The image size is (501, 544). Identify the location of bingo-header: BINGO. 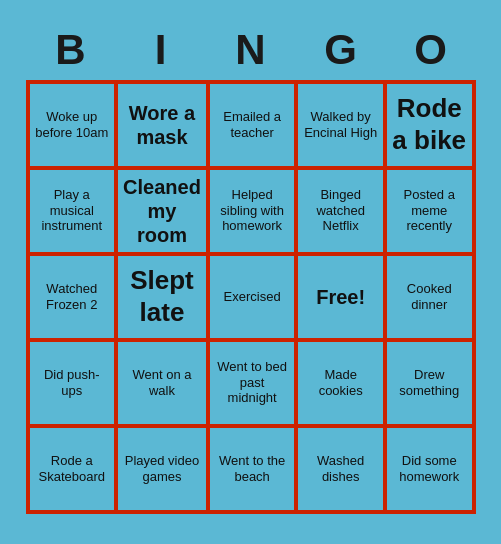
(251, 50).